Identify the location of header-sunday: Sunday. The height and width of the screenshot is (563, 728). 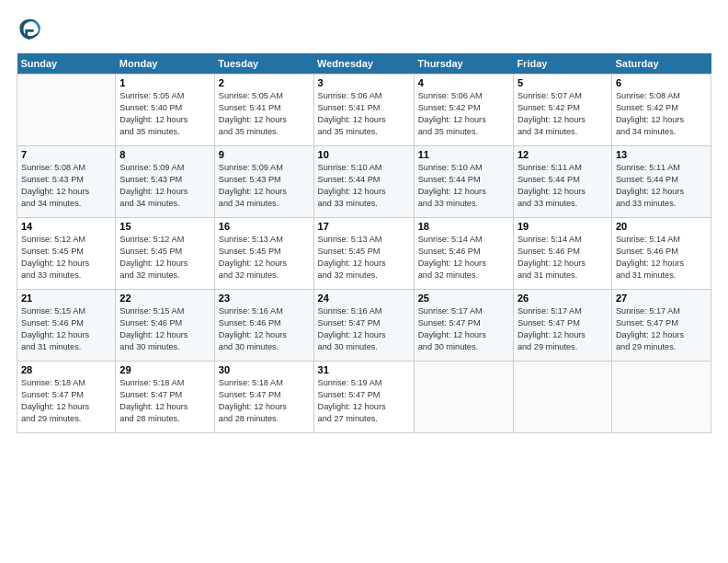
(66, 64).